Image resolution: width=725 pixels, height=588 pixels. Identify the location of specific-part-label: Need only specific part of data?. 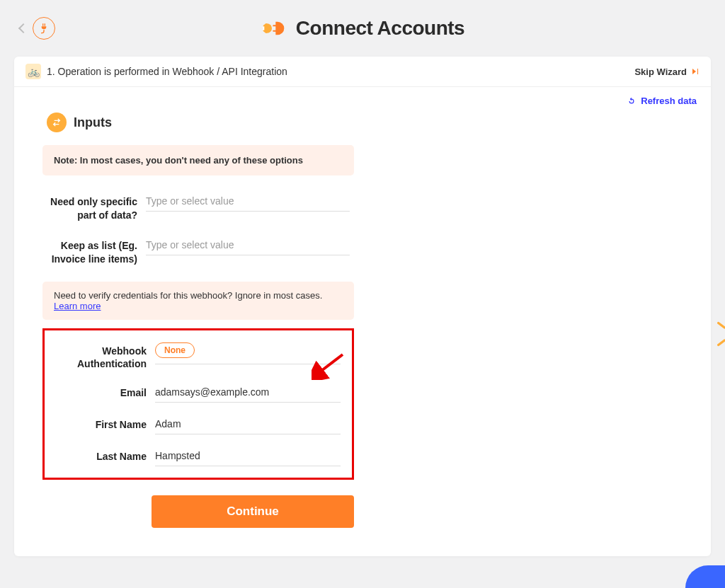
(94, 208).